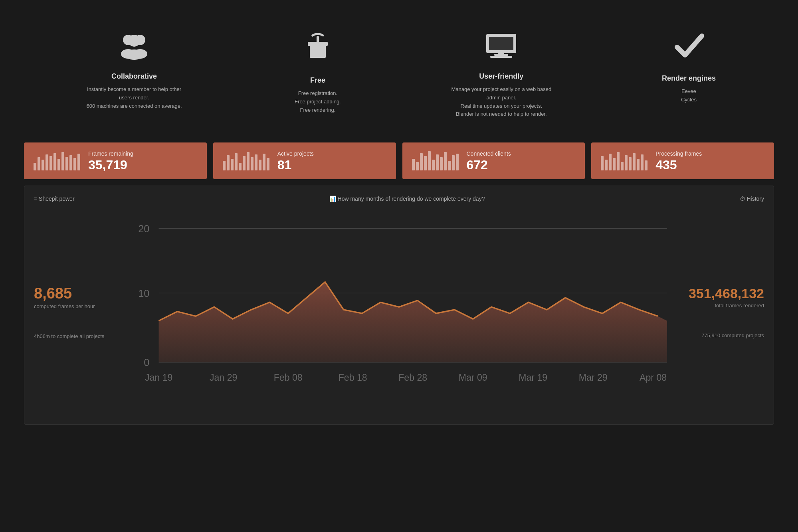 This screenshot has height=532, width=798. Describe the element at coordinates (733, 335) in the screenshot. I see `computed-projects: 775,910 computed projects` at that location.